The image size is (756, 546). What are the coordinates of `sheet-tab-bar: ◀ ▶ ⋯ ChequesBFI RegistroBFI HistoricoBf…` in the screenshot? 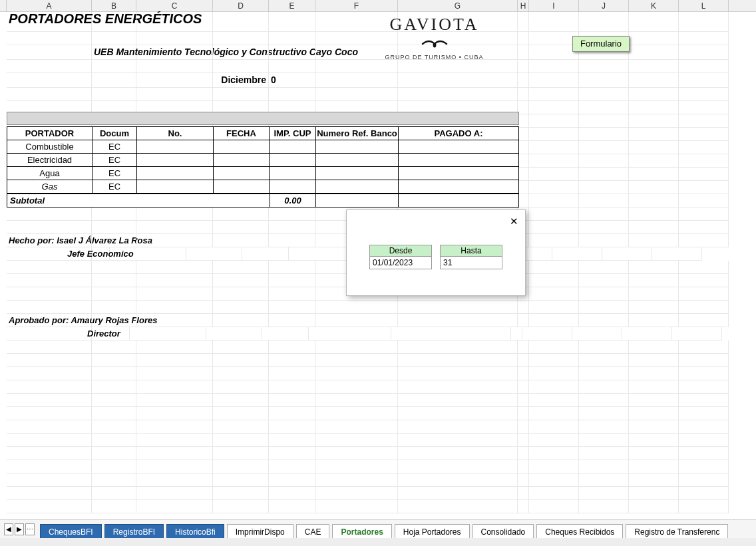 It's located at (378, 533).